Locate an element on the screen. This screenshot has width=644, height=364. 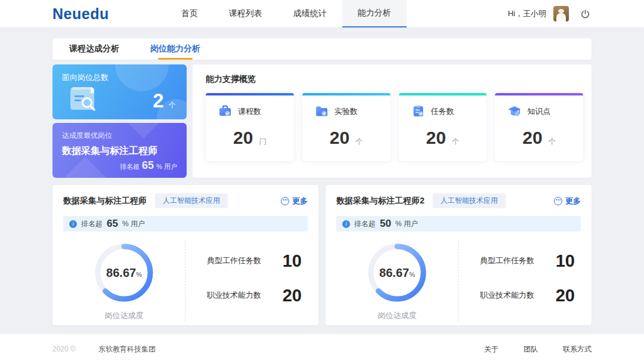
rank-value: 65 is located at coordinates (112, 224).